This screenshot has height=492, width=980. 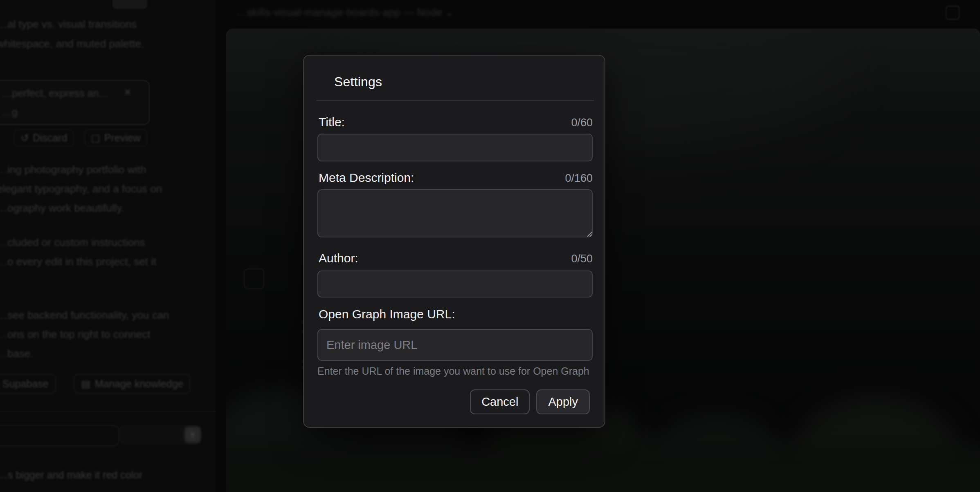 I want to click on cancel-button: Cancel, so click(x=500, y=402).